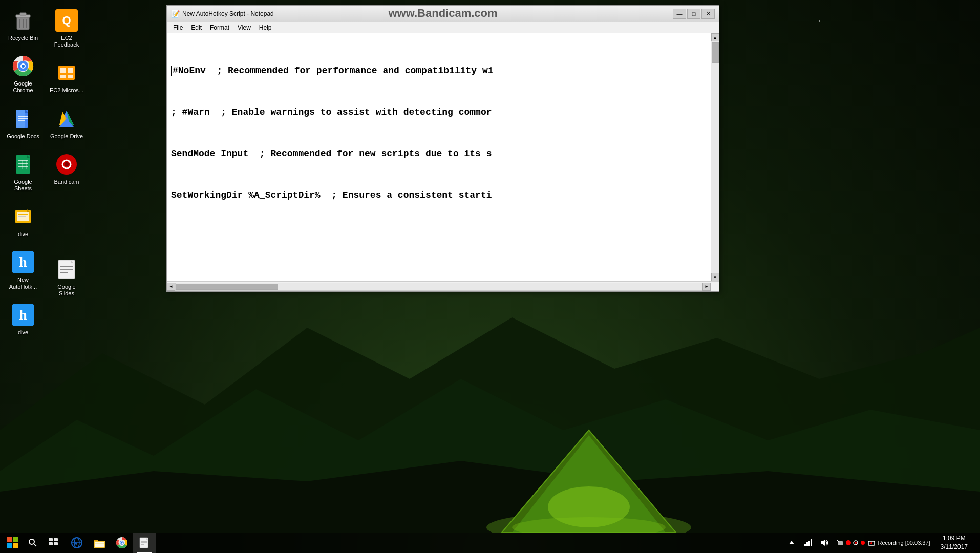  What do you see at coordinates (12, 543) in the screenshot?
I see `start-button` at bounding box center [12, 543].